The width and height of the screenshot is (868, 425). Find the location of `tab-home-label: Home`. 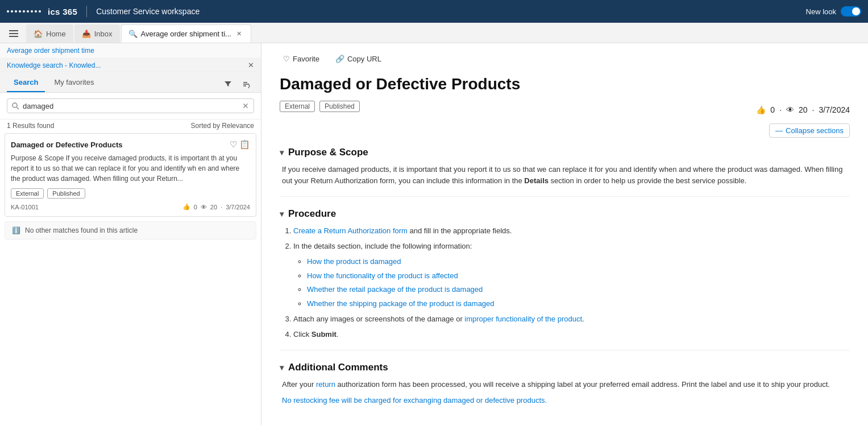

tab-home-label: Home is located at coordinates (56, 34).